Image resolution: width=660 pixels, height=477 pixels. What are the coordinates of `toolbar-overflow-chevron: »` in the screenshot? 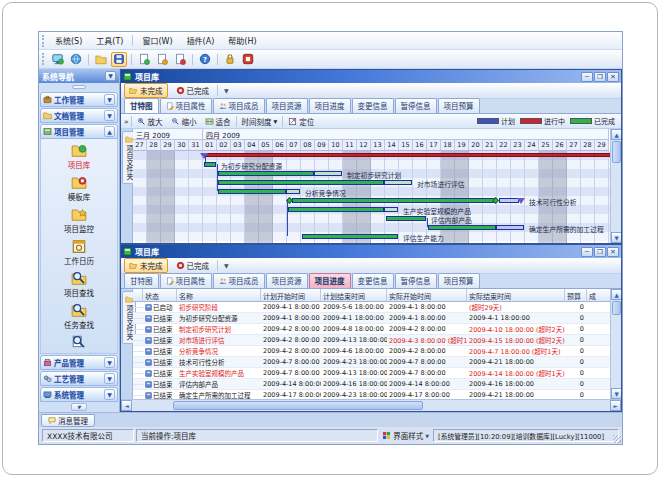 It's located at (126, 122).